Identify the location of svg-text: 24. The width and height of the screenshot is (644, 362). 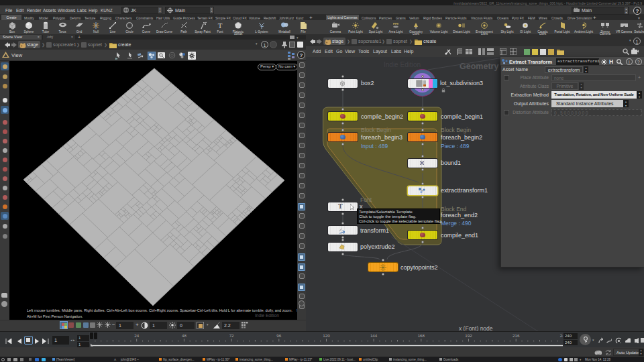
(137, 335).